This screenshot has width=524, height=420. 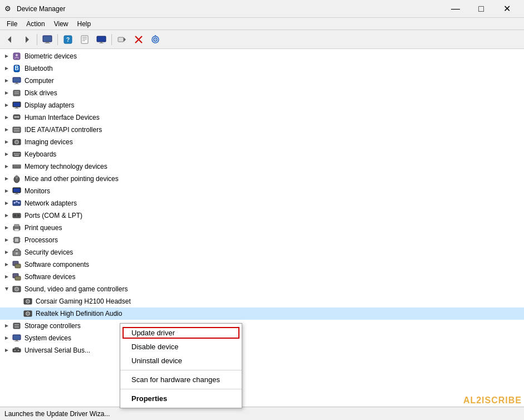 What do you see at coordinates (7, 216) in the screenshot?
I see `expand-icon-ports` at bounding box center [7, 216].